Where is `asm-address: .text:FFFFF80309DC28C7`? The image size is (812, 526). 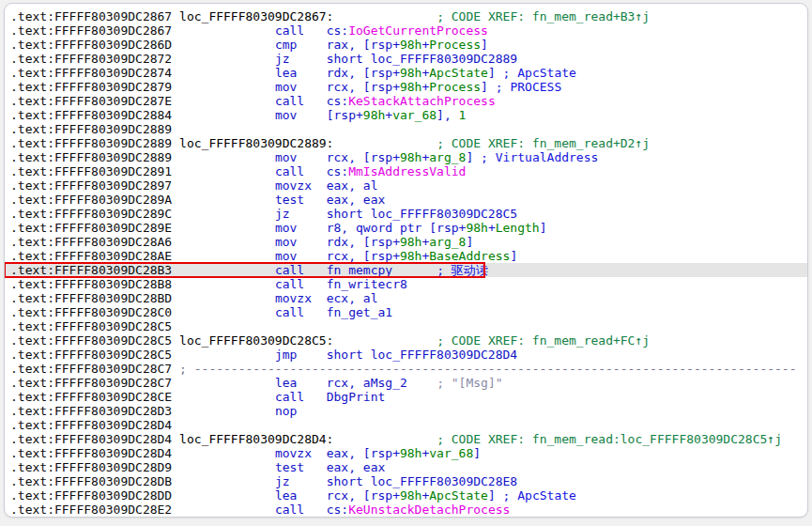
asm-address: .text:FFFFF80309DC28C7 is located at coordinates (91, 383).